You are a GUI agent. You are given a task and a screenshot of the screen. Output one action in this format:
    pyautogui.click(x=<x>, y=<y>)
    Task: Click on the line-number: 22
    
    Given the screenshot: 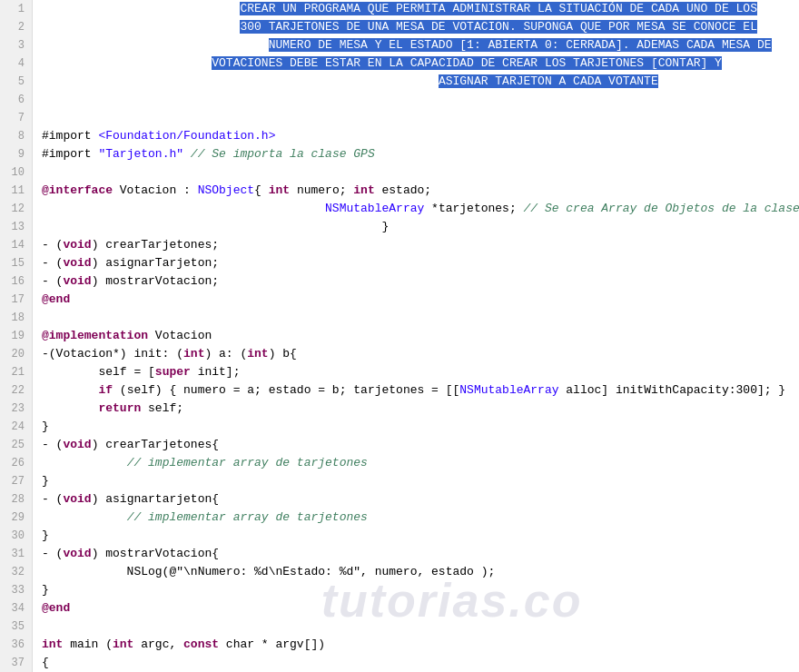 What is the action you would take?
    pyautogui.click(x=16, y=390)
    